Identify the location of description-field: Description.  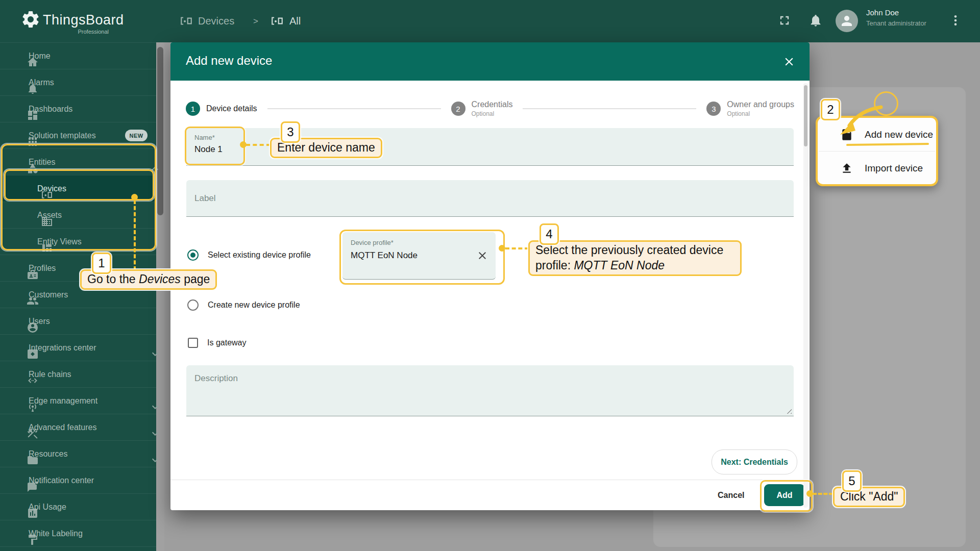
(490, 391).